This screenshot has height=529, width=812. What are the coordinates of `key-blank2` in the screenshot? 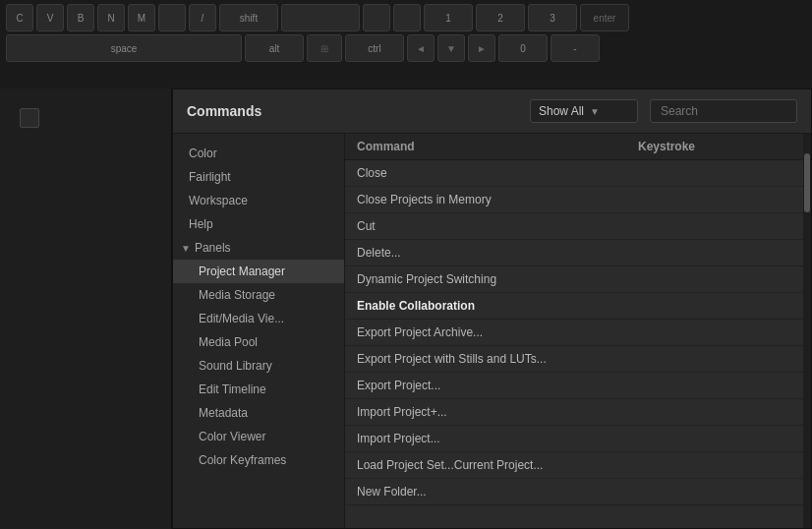 It's located at (377, 18).